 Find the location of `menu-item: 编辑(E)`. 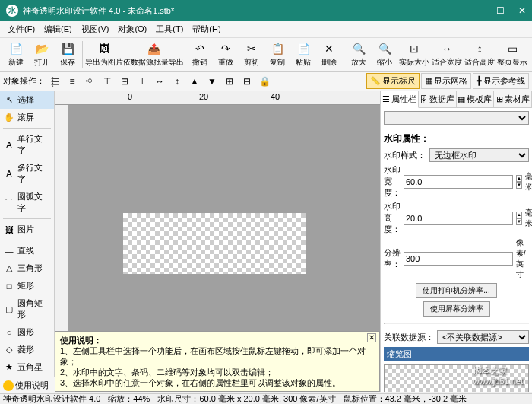

menu-item: 编辑(E) is located at coordinates (58, 29).